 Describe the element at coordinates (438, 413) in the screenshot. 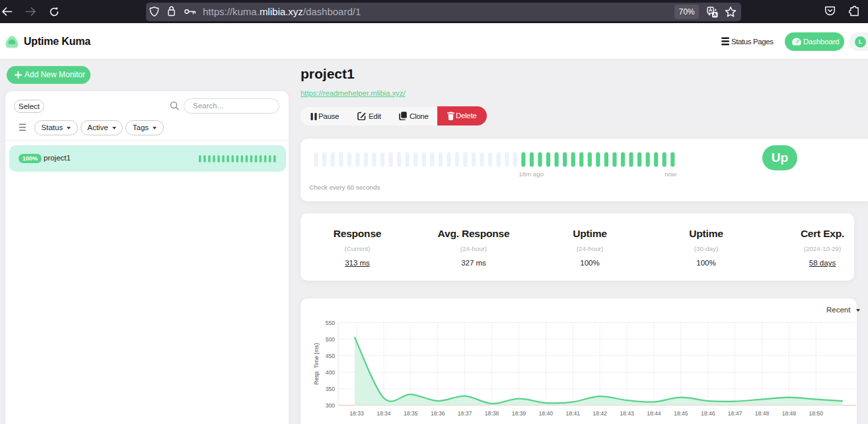

I see `svg-text: 18:36` at that location.